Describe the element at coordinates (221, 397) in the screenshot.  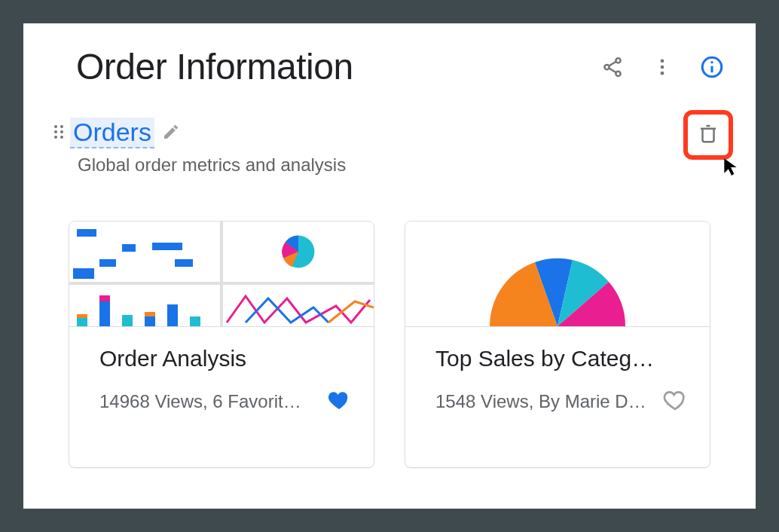
I see `card-body: Order Analysis 14968 Views, 6 Favorit…` at that location.